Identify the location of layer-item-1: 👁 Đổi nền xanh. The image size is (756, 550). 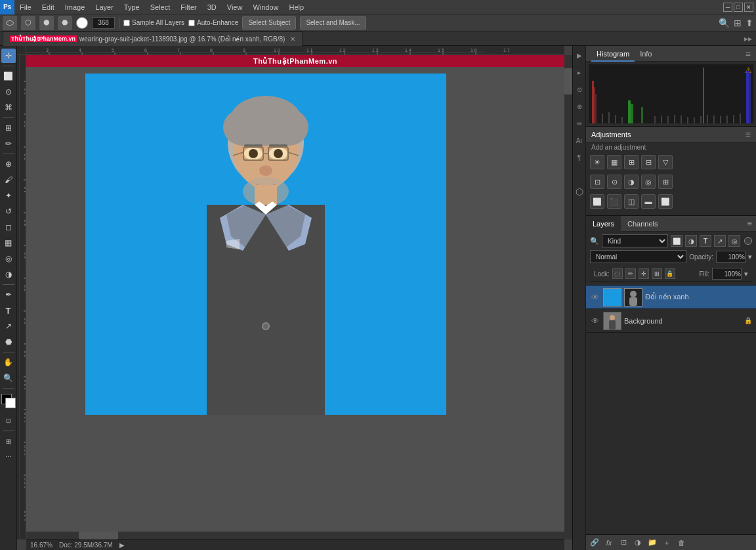
(671, 297).